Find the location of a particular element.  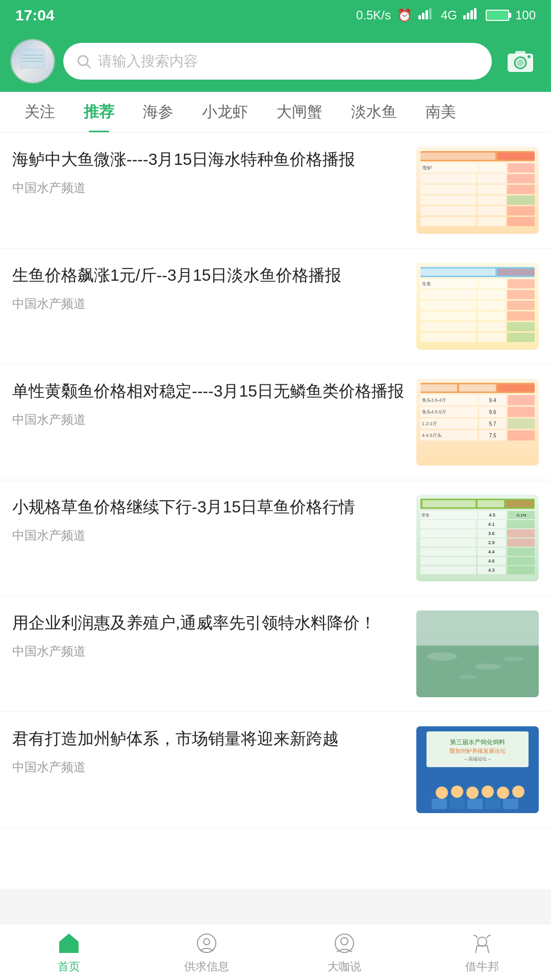

camera-button is located at coordinates (520, 61).